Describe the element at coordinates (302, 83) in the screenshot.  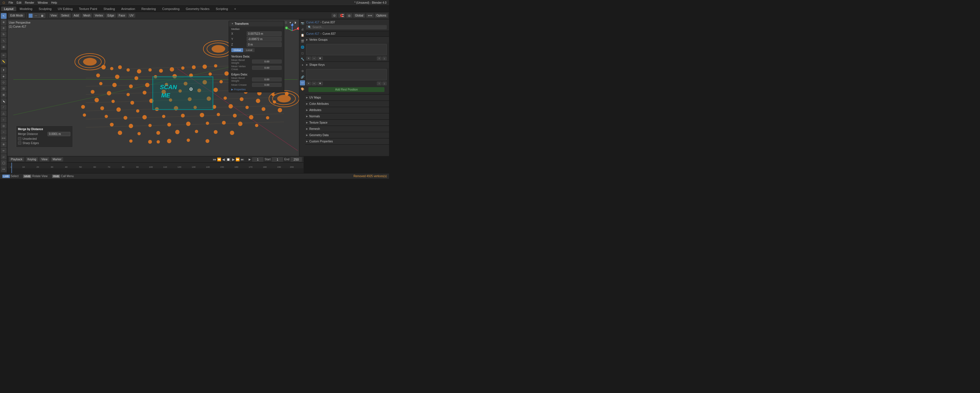
I see `prop-icon-object-data: 〰` at that location.